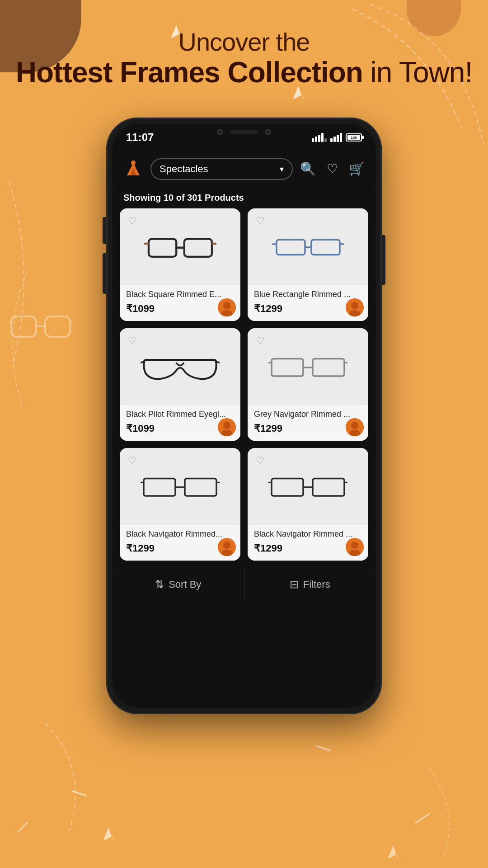 The height and width of the screenshot is (868, 488). I want to click on product-image-4: ♡, so click(308, 367).